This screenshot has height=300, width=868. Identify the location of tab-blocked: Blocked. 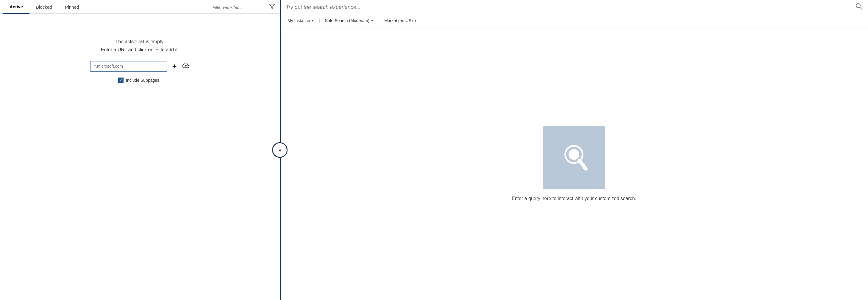
(44, 7).